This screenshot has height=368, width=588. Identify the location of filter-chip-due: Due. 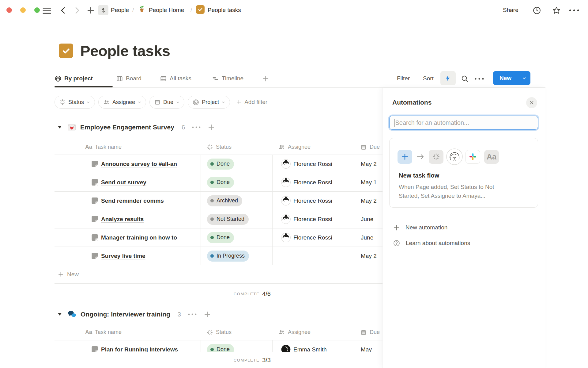
(167, 102).